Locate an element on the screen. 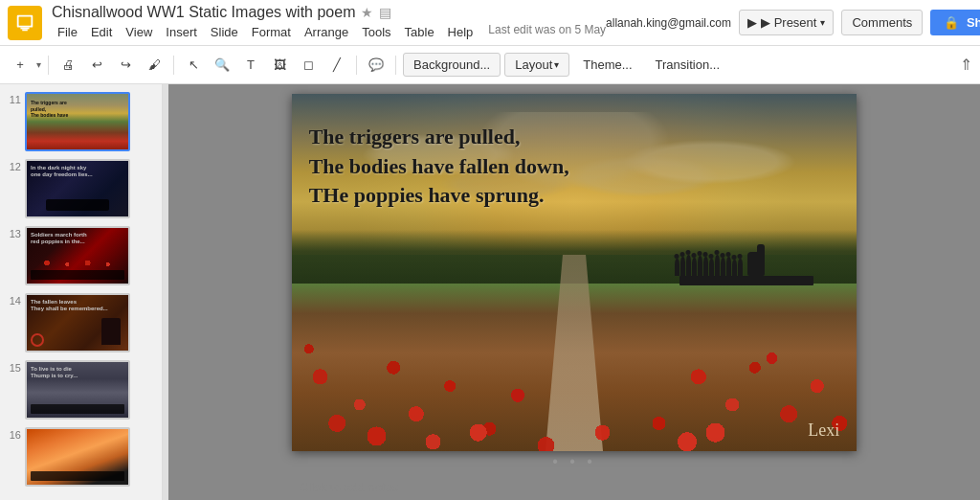  menu-table: Table is located at coordinates (419, 33).